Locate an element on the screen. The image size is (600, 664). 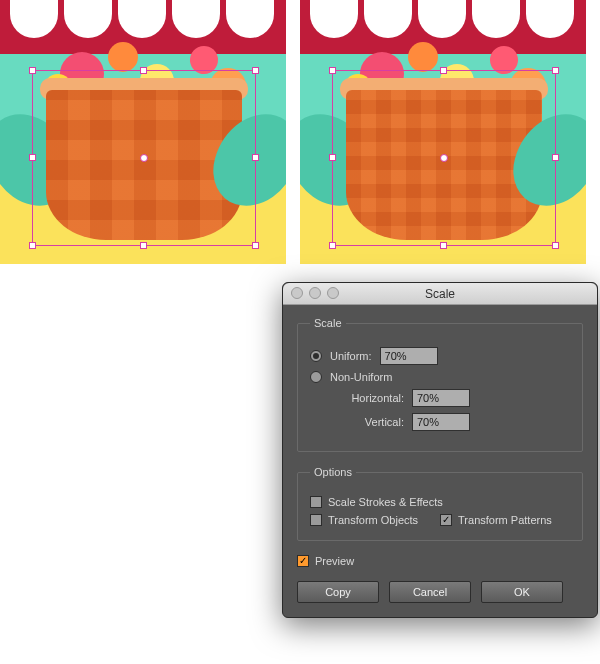
vertical-row: Vertical: is located at coordinates (450, 422).